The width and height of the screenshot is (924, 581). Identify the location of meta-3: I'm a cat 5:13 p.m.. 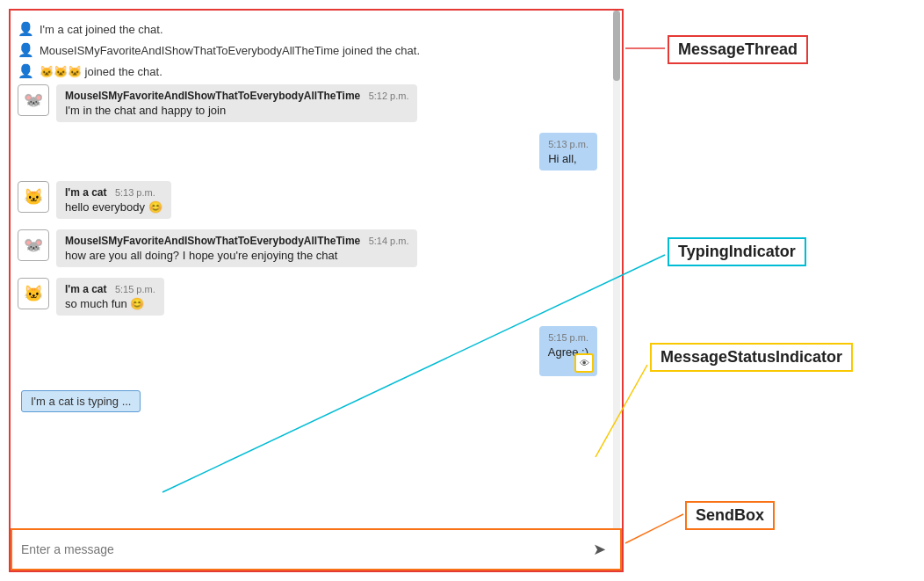
(114, 192).